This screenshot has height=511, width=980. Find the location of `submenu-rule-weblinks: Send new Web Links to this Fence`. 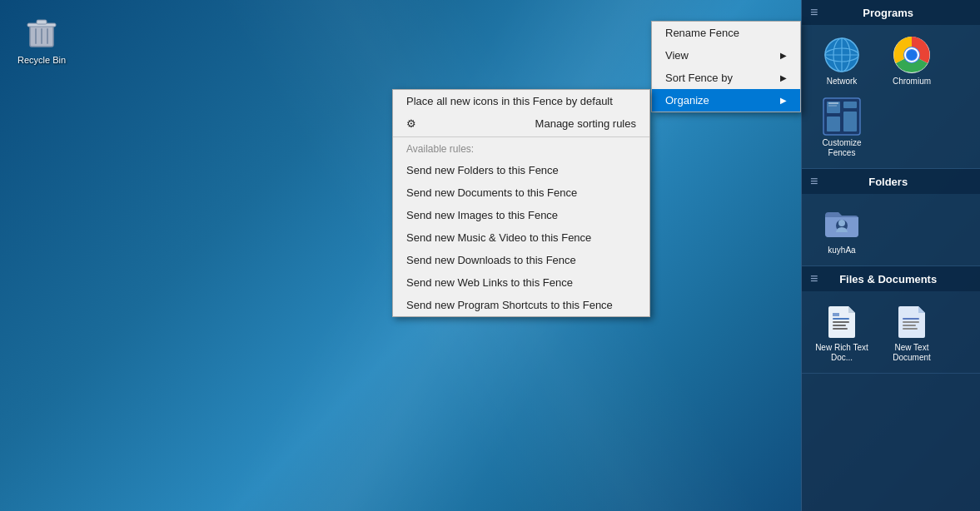

submenu-rule-weblinks: Send new Web Links to this Fence is located at coordinates (521, 283).